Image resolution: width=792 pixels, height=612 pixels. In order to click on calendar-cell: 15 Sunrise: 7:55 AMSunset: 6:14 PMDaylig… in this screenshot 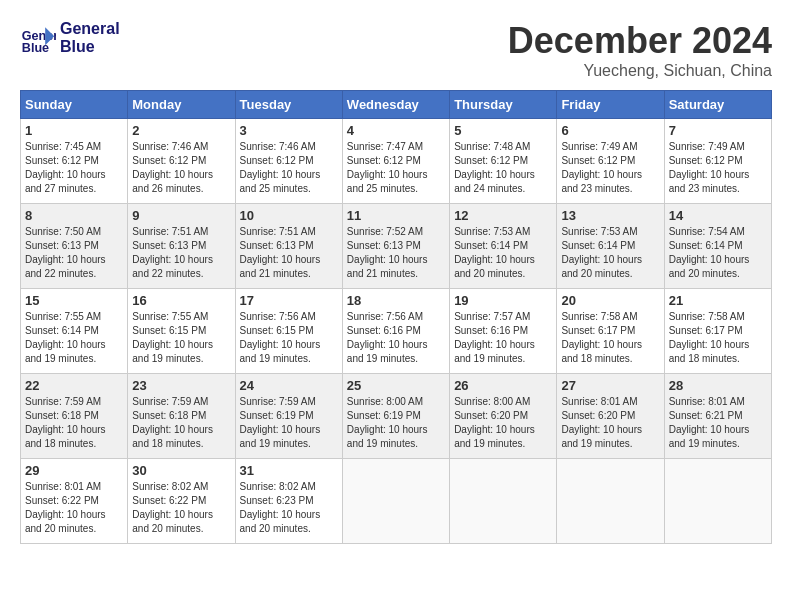, I will do `click(74, 332)`.